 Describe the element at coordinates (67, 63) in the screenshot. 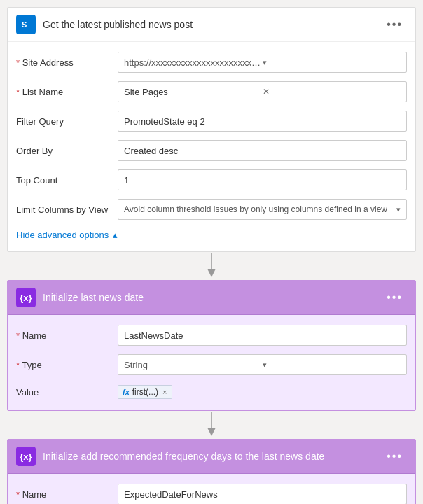

I see `site-address-label: Site Address` at that location.